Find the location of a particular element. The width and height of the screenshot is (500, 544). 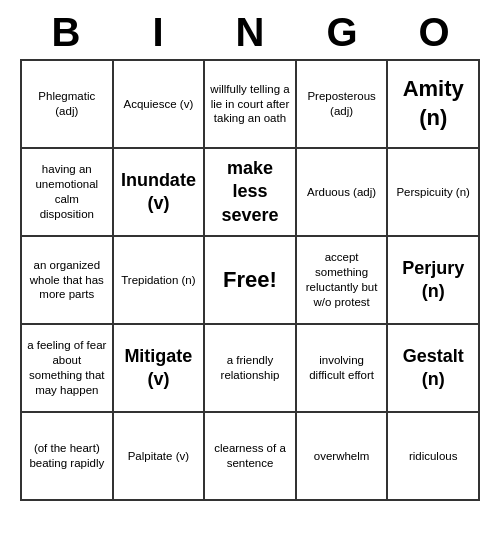

letter-i: I is located at coordinates (158, 32).